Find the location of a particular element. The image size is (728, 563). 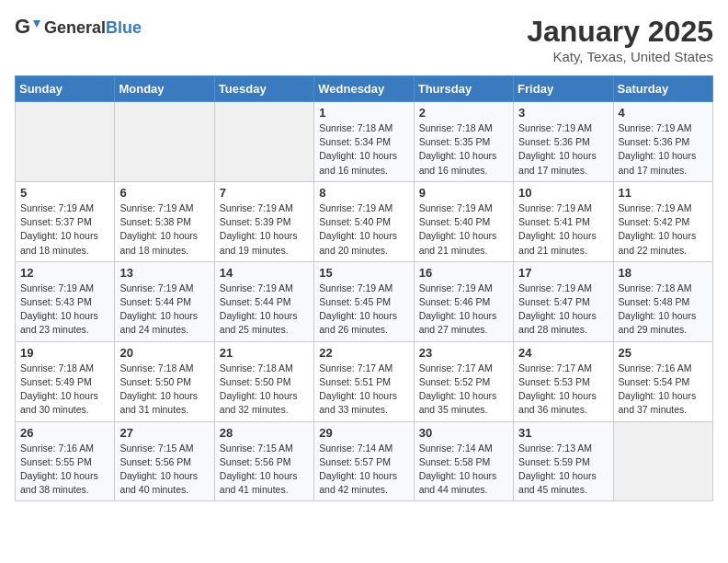

table-row: 25Sunrise: 7:16 AMSunset: 5:54 PMDayligh… is located at coordinates (663, 381).